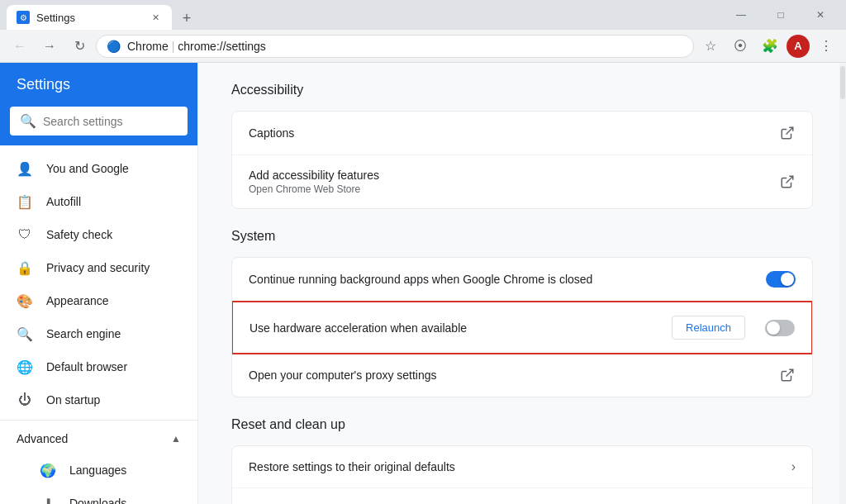 The height and width of the screenshot is (504, 846). What do you see at coordinates (843, 283) in the screenshot?
I see `scrollbar` at bounding box center [843, 283].